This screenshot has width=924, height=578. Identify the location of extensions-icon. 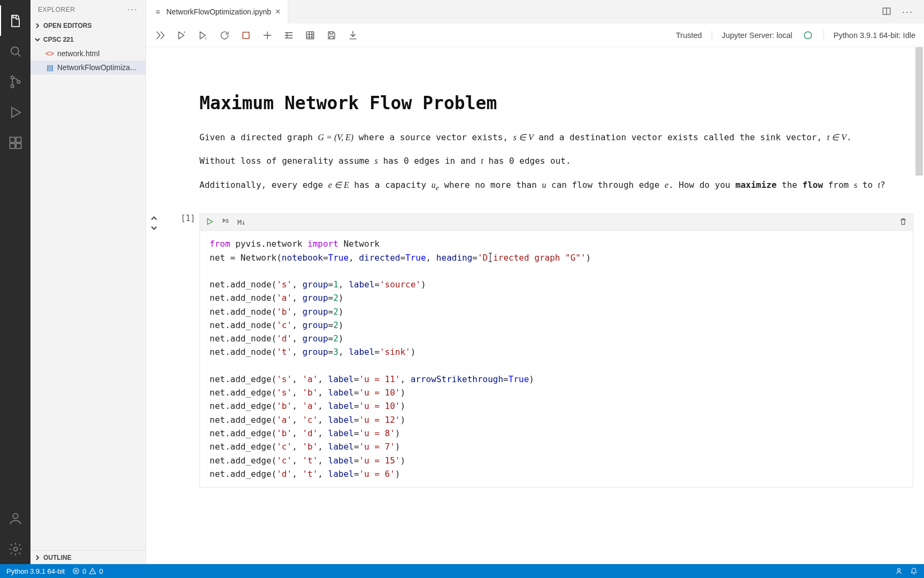
(15, 142).